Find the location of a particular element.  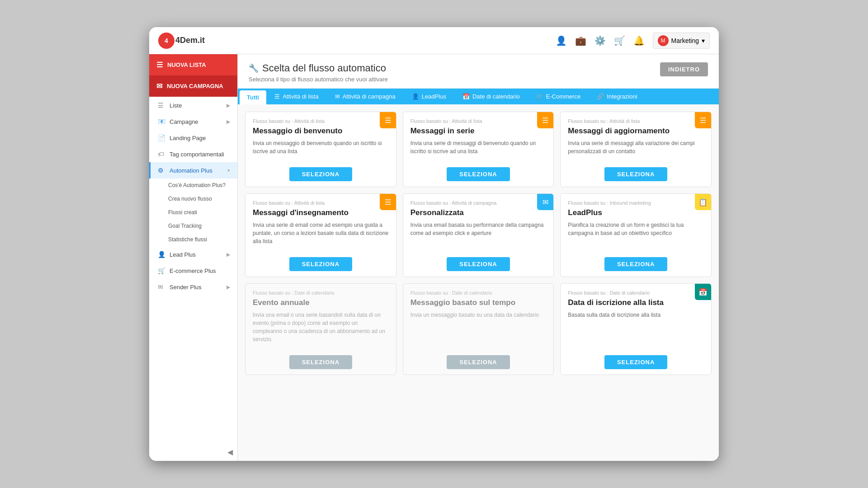

lead-icon: 👤 is located at coordinates (161, 254).